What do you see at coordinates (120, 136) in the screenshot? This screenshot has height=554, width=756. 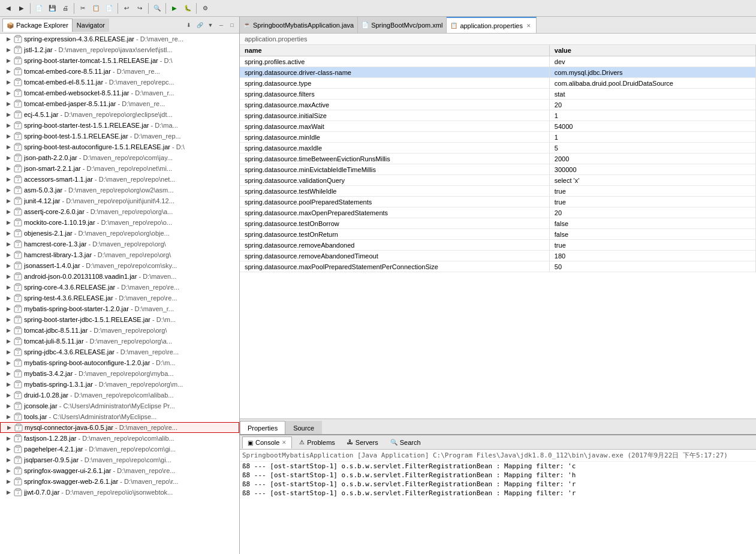 I see `tree-item: ▶ J spring-boot-test-1.5.1.RELEASE.jar -…` at bounding box center [120, 136].